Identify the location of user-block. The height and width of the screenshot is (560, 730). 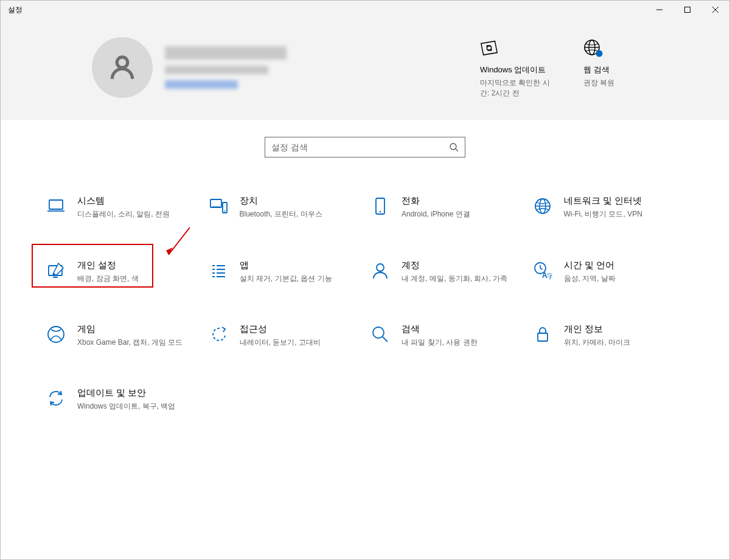
(189, 67).